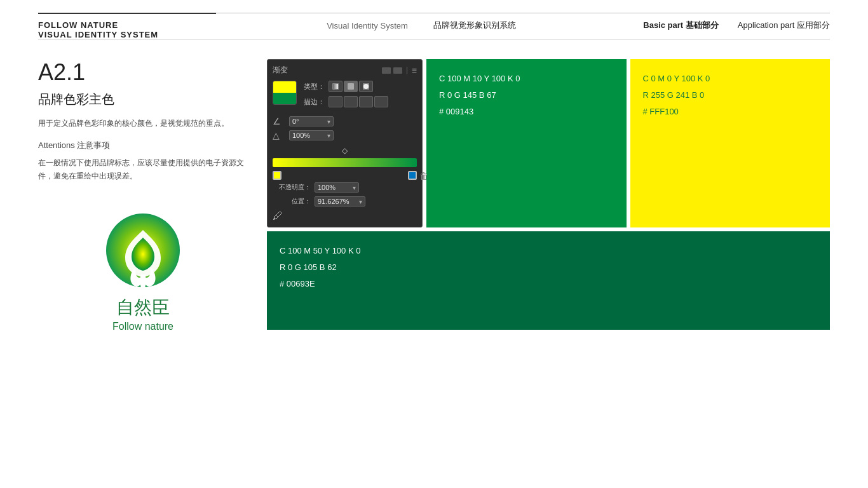 The width and height of the screenshot is (868, 488). I want to click on logo-english: Follow nature, so click(143, 327).